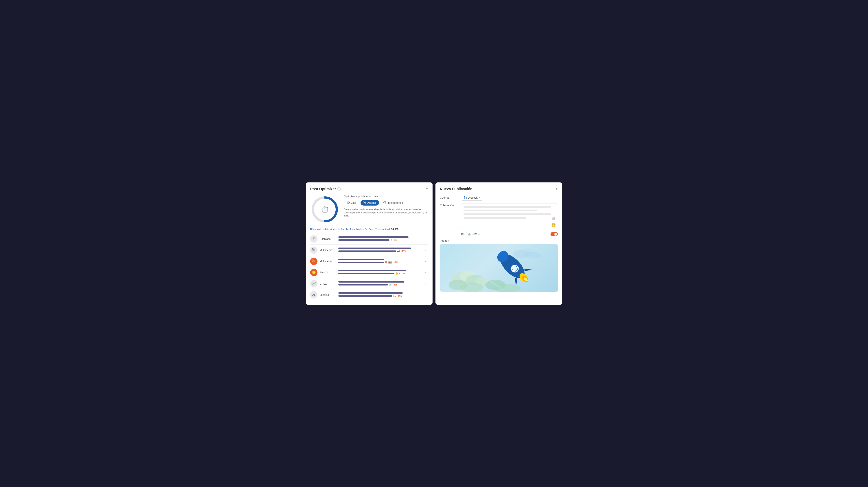  I want to click on urls-badge-value: +8%, so click(395, 285).